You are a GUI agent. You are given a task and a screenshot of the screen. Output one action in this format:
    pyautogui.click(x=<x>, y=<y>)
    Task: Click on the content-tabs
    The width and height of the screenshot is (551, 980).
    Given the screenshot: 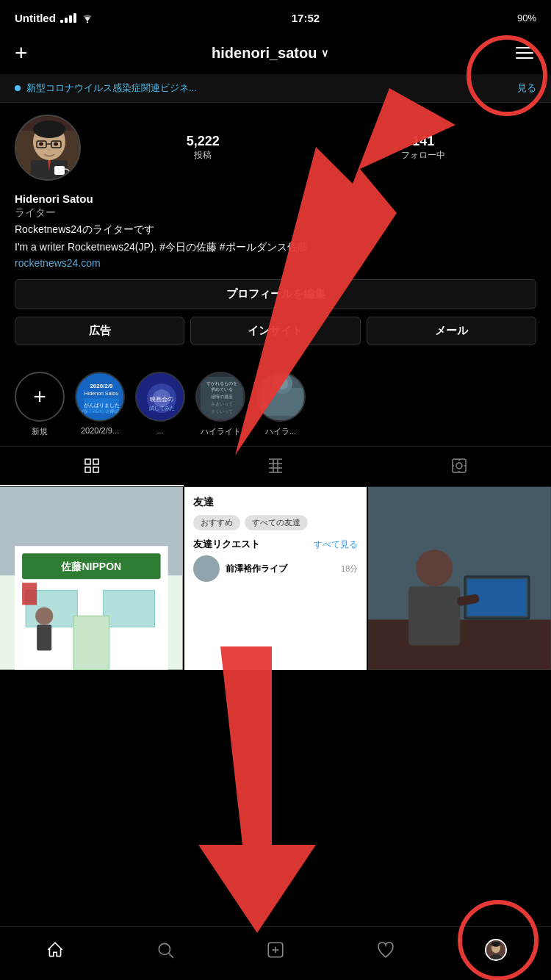 What is the action you would take?
    pyautogui.click(x=276, y=466)
    